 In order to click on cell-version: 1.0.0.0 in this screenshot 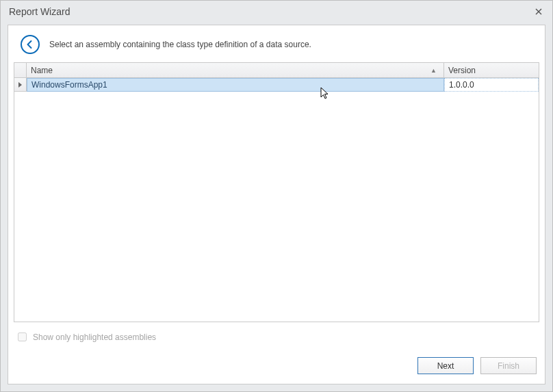, I will do `click(491, 85)`.